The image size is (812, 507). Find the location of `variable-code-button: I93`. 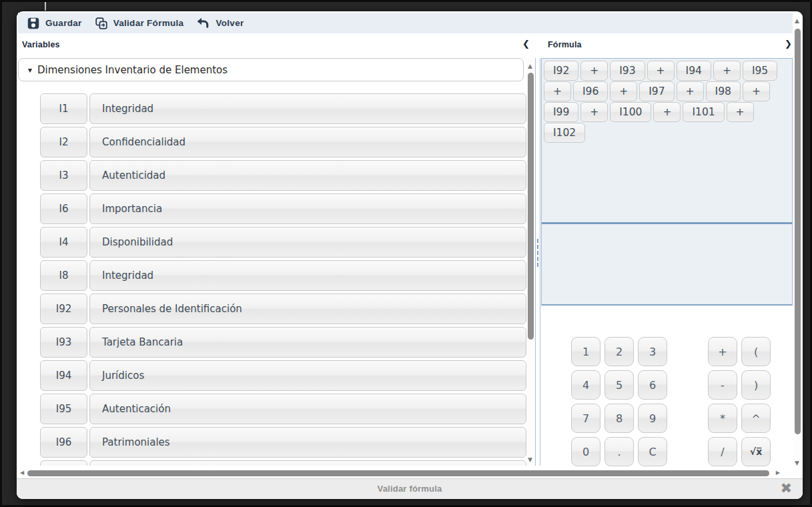

variable-code-button: I93 is located at coordinates (64, 342).